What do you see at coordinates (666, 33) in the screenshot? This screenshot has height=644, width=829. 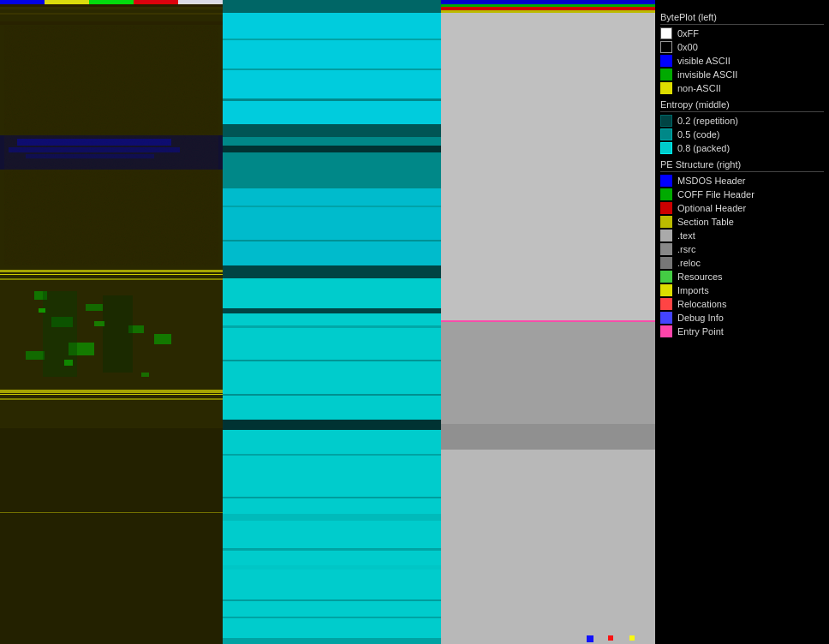 I see `0xff-swatch` at bounding box center [666, 33].